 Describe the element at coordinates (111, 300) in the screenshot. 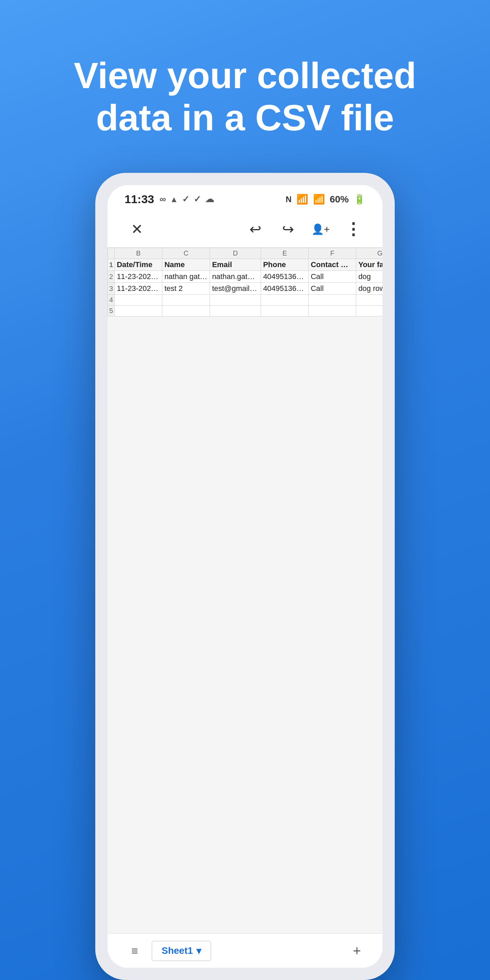

I see `row-number: 4` at that location.